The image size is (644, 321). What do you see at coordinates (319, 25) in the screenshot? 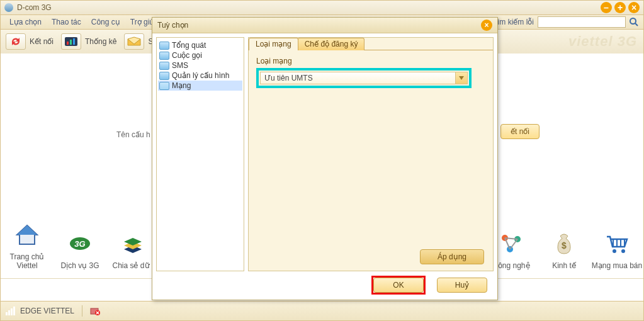
I see `dialog-title: Tuỳ chọn` at bounding box center [319, 25].